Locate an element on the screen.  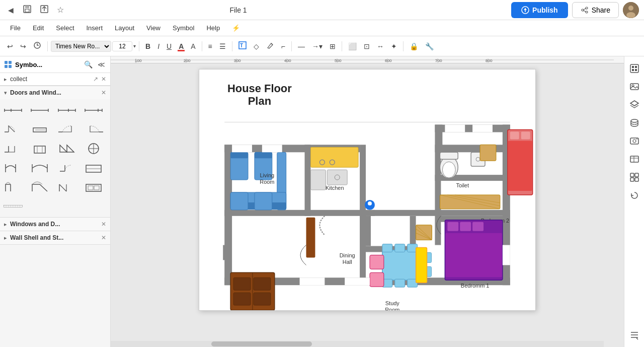
titlebar: ◀ ☆ File 1 Publish Share is located at coordinates (322, 10).